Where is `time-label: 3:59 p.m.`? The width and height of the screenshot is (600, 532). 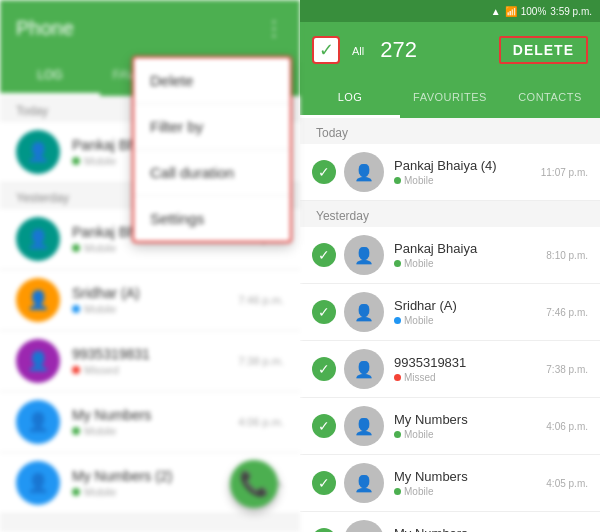 time-label: 3:59 p.m. is located at coordinates (571, 12).